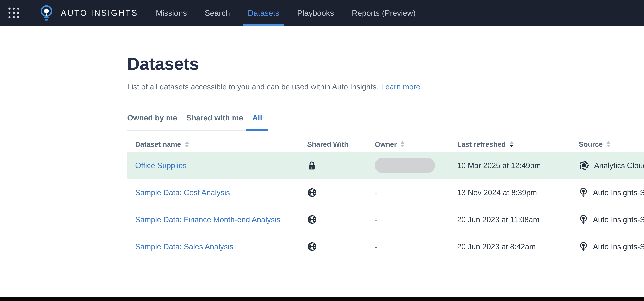 This screenshot has width=644, height=301. I want to click on dataset-filter-tabs: Owned by meShared with meAll, so click(198, 120).